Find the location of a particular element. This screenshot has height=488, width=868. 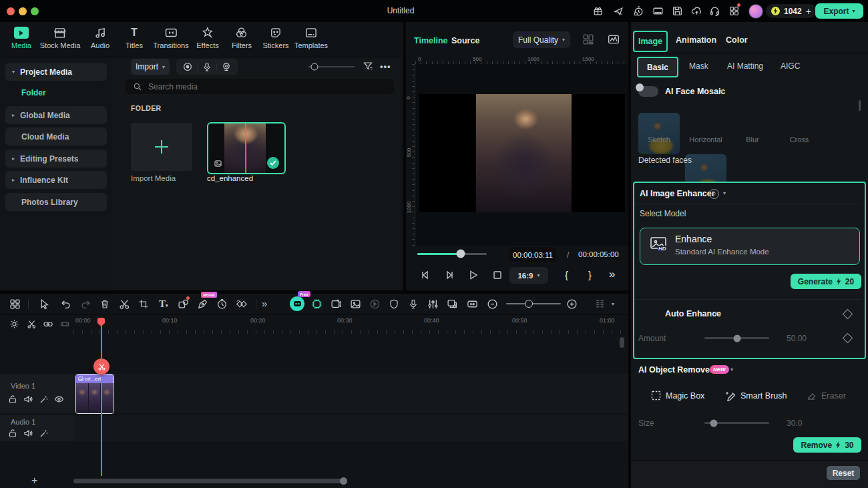

previous-frame-button is located at coordinates (425, 275).